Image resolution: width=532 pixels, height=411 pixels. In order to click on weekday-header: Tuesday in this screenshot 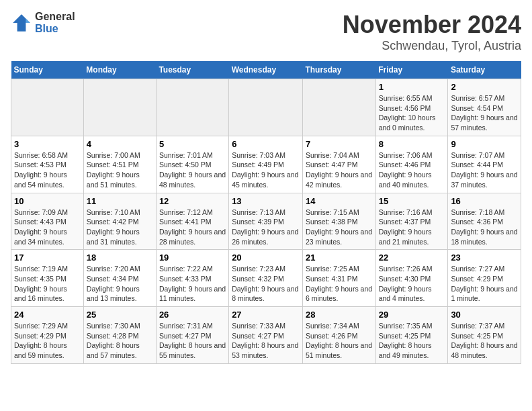, I will do `click(192, 70)`.